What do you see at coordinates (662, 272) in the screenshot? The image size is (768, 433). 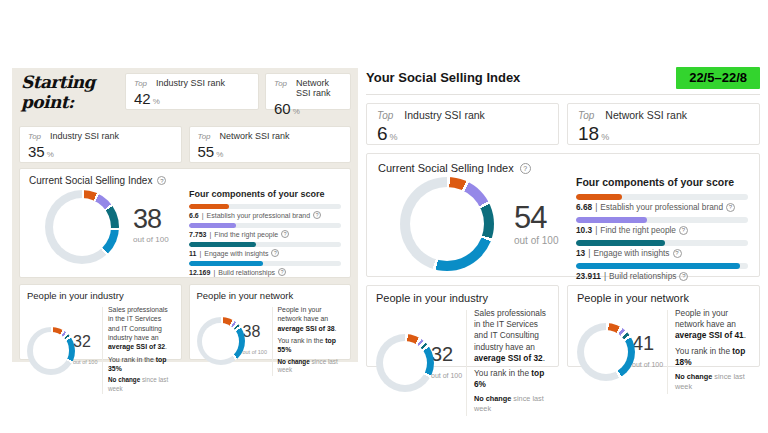 I see `component-row: 23.911|Build relationships` at bounding box center [662, 272].